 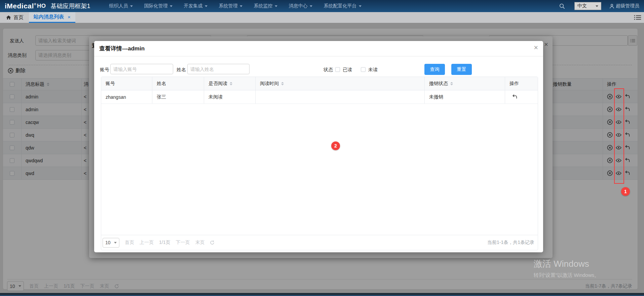 What do you see at coordinates (122, 48) in the screenshot?
I see `modal-title: 查看详情---admin` at bounding box center [122, 48].